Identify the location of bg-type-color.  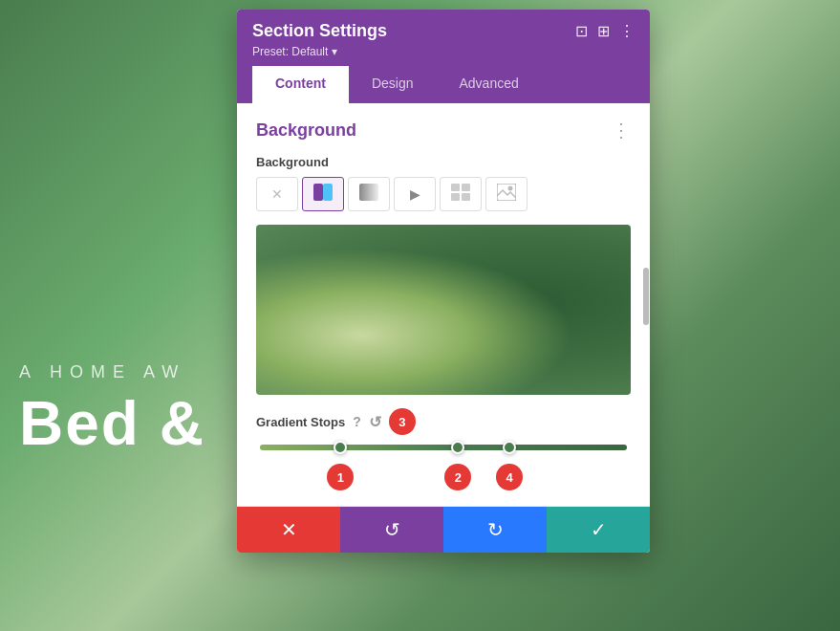
(323, 194).